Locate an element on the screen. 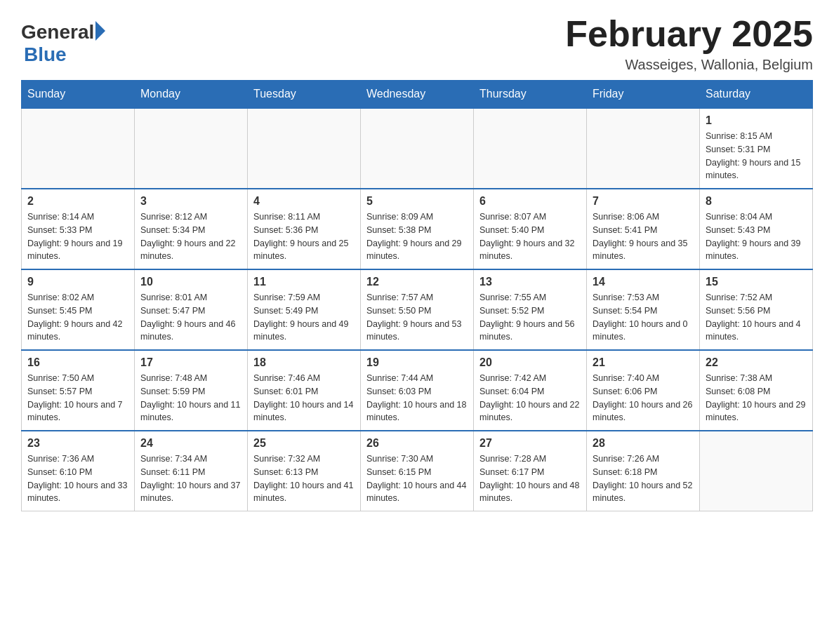 The image size is (834, 644). calendar-cell: 9Sunrise: 8:02 AMSunset: 5:45 PMDaylight… is located at coordinates (79, 310).